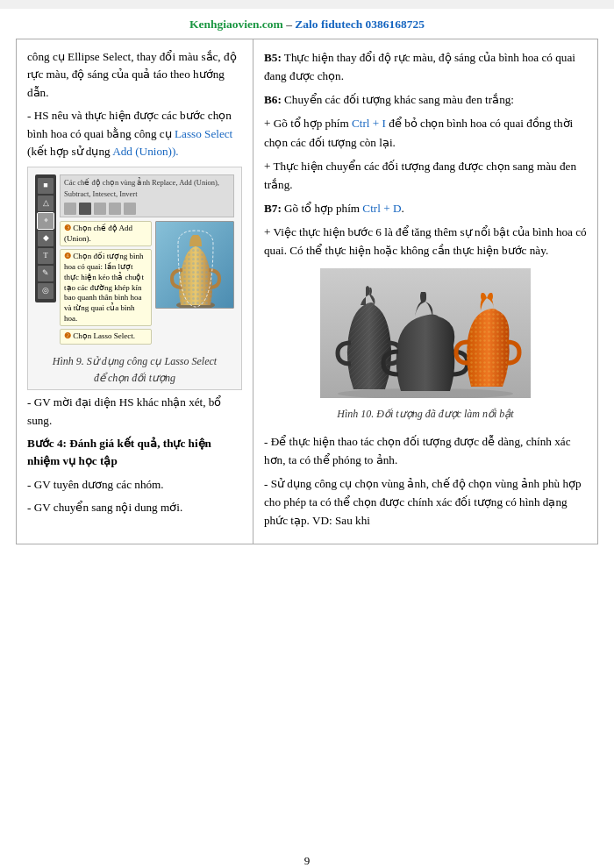  I want to click on para-next-text: - GV chuyển sang nội dung mới., so click(105, 507).